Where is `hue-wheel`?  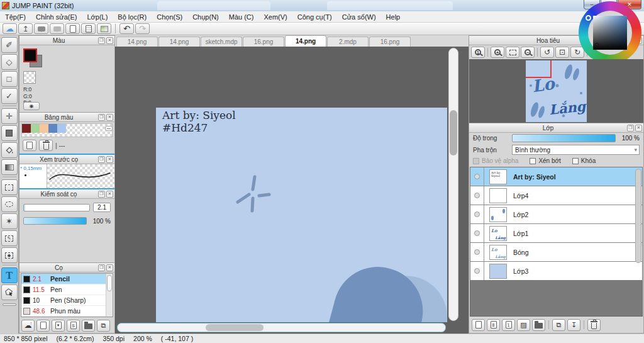
hue-wheel is located at coordinates (610, 33).